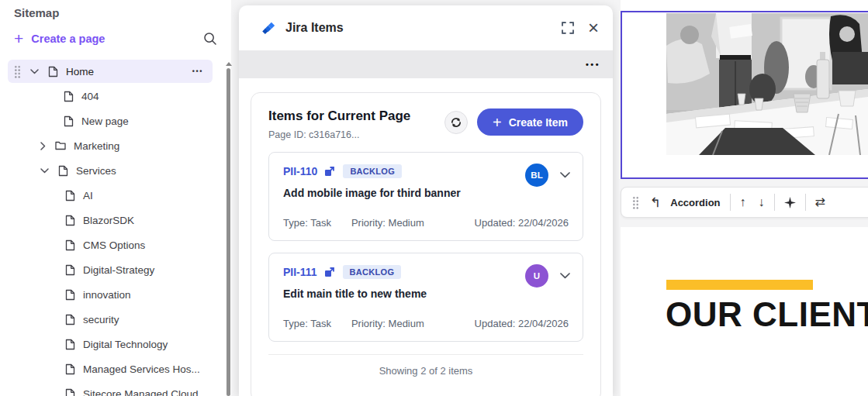 The image size is (868, 396). What do you see at coordinates (655, 203) in the screenshot?
I see `select-parent-icon: ↰` at bounding box center [655, 203].